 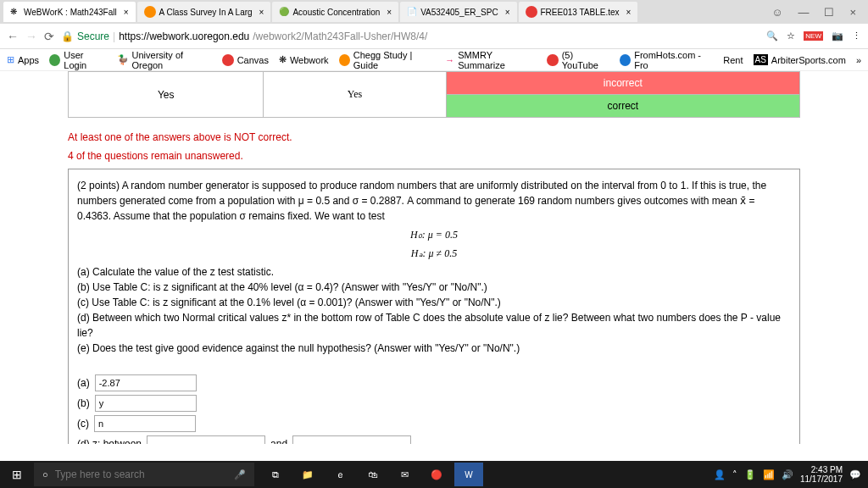 I want to click on bm-uo: 🦆University of Oregon, so click(x=164, y=60).